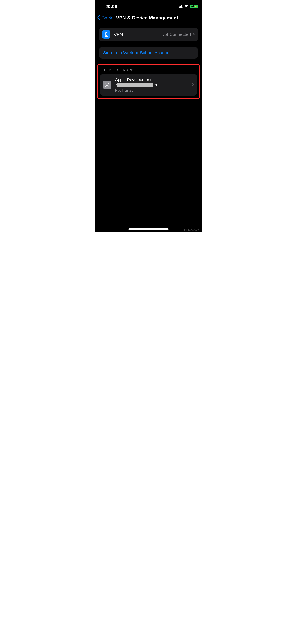  Describe the element at coordinates (148, 229) in the screenshot. I see `home-indicator` at that location.